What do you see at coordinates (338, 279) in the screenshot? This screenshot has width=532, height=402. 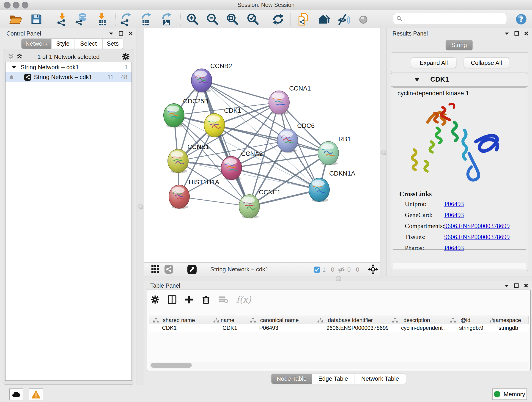 I see `horizontal-splitter` at bounding box center [338, 279].